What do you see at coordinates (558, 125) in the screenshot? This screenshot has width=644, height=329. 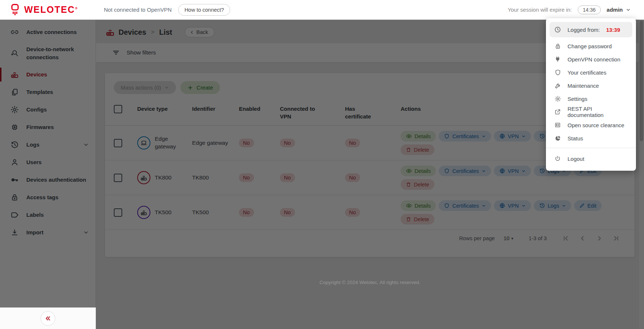 I see `newspaper-icon` at bounding box center [558, 125].